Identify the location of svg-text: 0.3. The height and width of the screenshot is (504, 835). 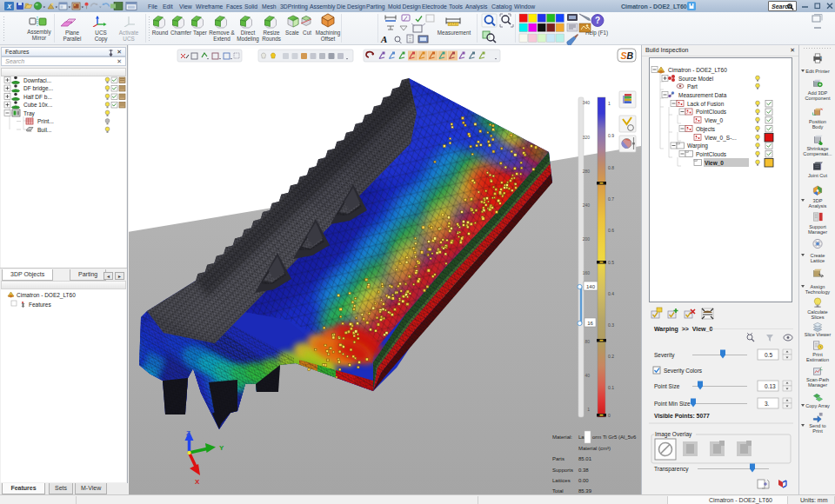
(611, 325).